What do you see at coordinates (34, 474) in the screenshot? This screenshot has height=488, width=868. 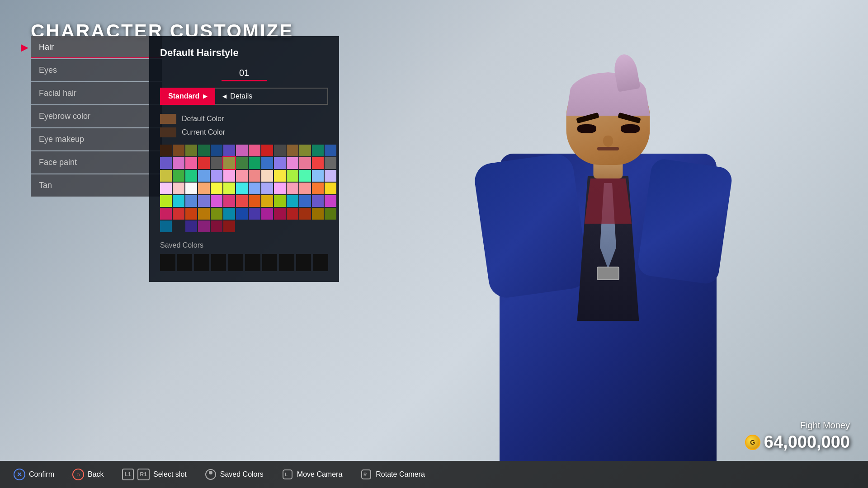 I see `confirm-button: ✕ Confirm` at bounding box center [34, 474].